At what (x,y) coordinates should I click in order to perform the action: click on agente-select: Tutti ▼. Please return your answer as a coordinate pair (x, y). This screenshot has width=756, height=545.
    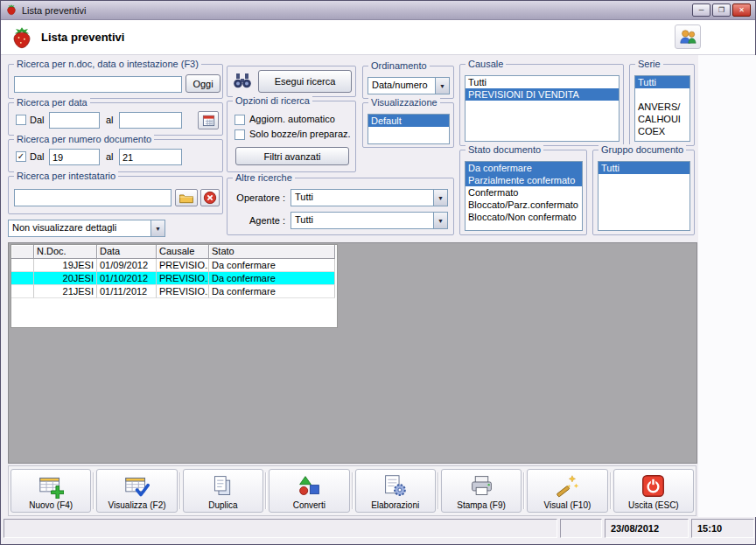
    Looking at the image, I should click on (369, 220).